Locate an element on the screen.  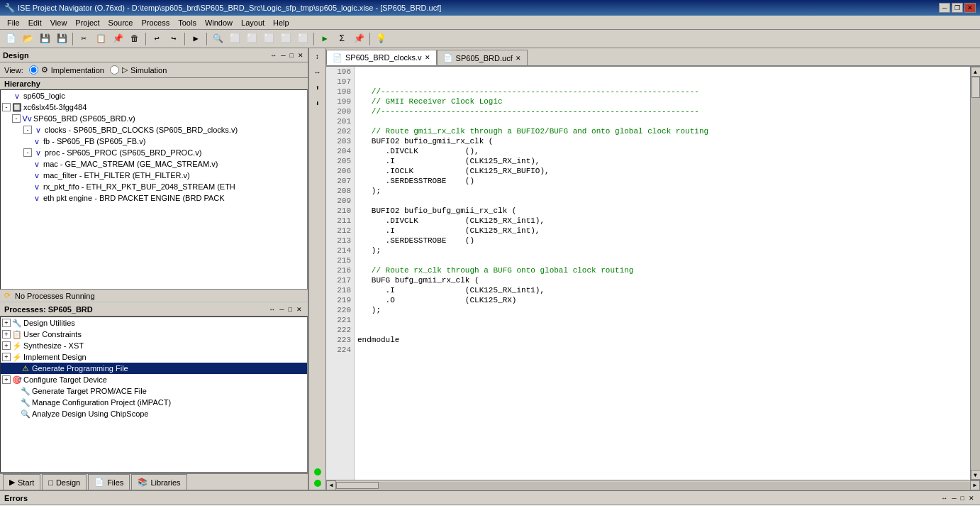
proc-gen-prog-file: ⚠ Generate Programming File is located at coordinates (154, 368).